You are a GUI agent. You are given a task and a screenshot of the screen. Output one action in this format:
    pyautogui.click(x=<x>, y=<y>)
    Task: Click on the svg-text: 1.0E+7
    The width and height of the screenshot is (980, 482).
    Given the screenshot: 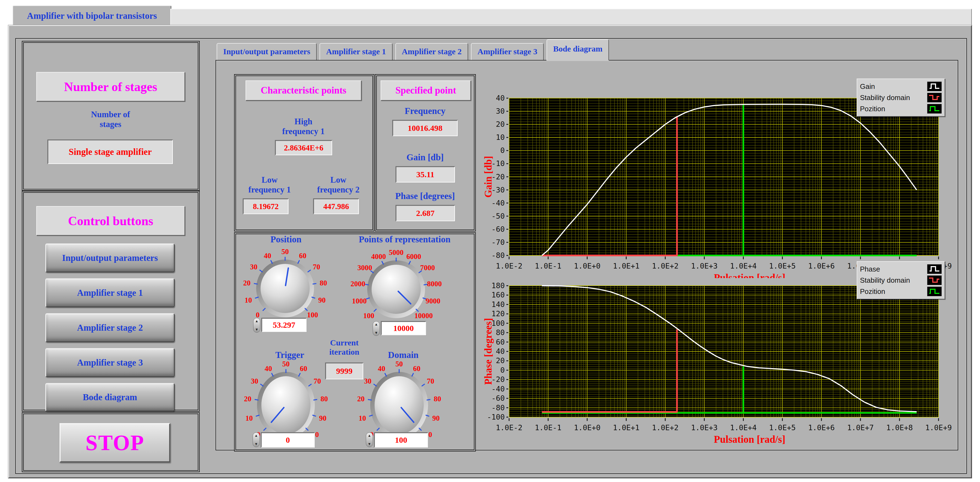 What is the action you would take?
    pyautogui.click(x=861, y=428)
    